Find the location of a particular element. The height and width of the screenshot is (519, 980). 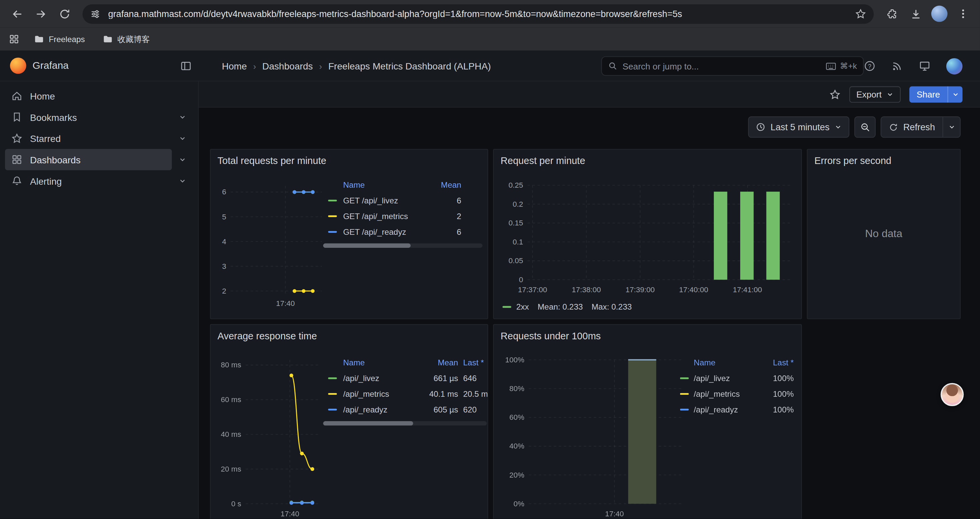

sidebar-item-bookmarks: Bookmarks is located at coordinates (99, 117).